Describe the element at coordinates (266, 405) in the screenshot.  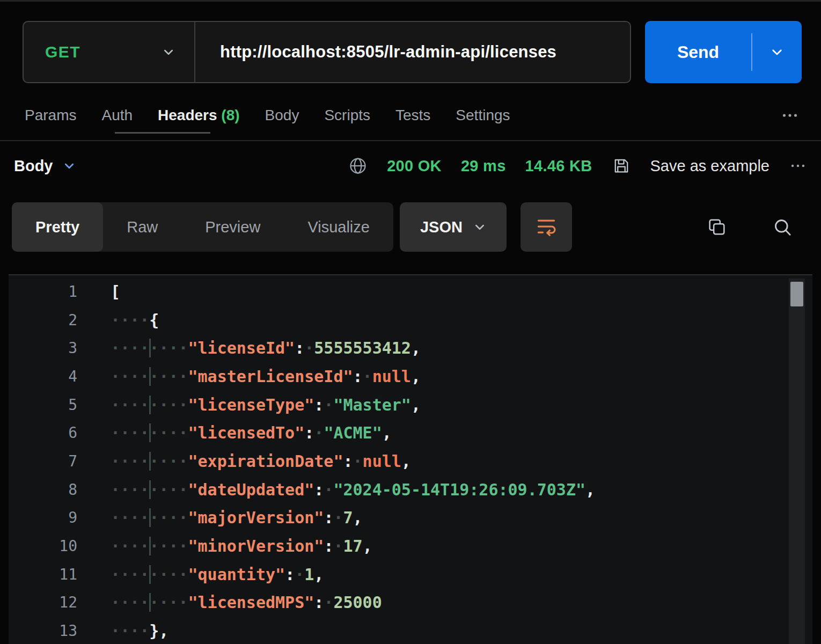
I see `code-line-content: ········"licenseType":·"Master",` at that location.